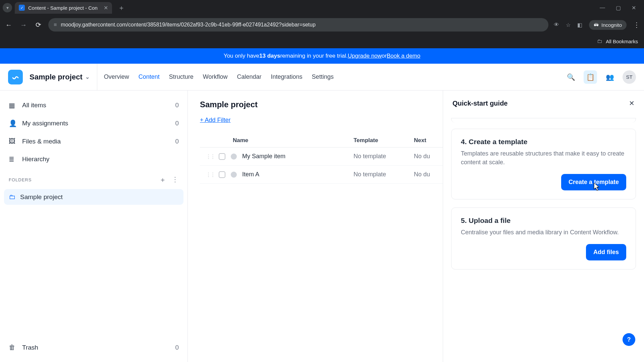 This screenshot has height=362, width=644. I want to click on card-description: Centralise your files and media library …, so click(543, 232).